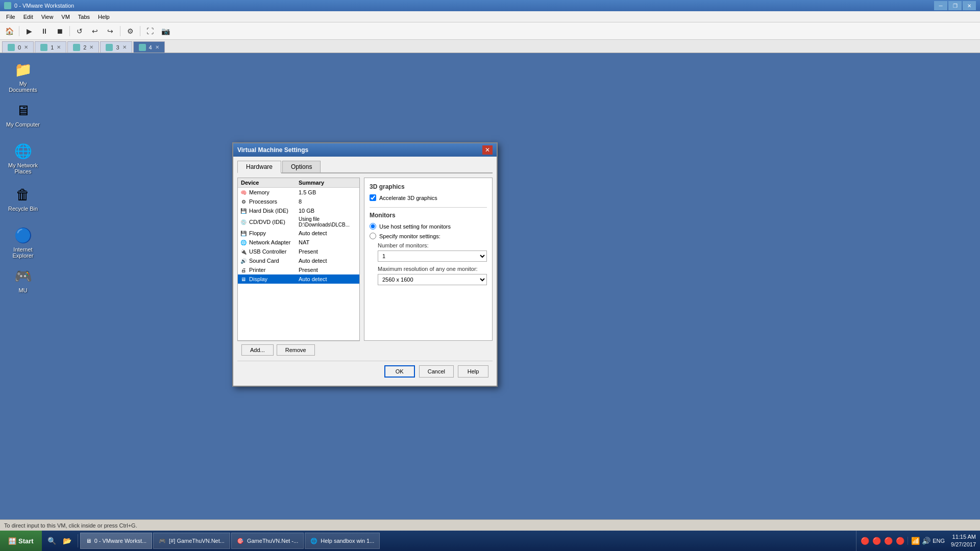  I want to click on toolbar-pause-btn: ⏸, so click(44, 31).